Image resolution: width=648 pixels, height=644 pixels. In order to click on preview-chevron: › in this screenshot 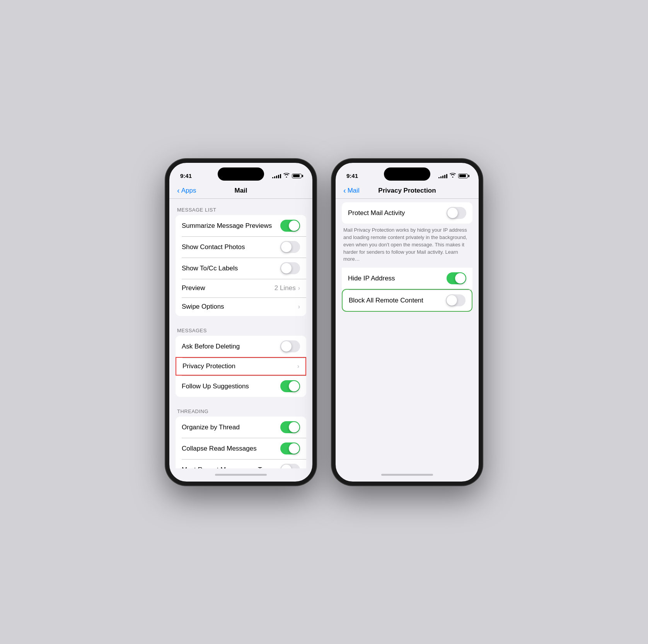, I will do `click(299, 288)`.